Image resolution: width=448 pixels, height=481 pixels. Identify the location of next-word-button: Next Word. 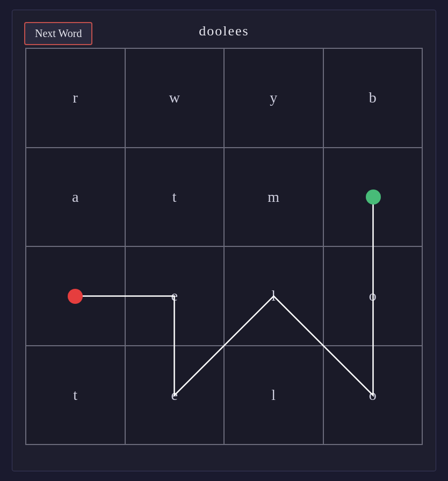
(58, 33).